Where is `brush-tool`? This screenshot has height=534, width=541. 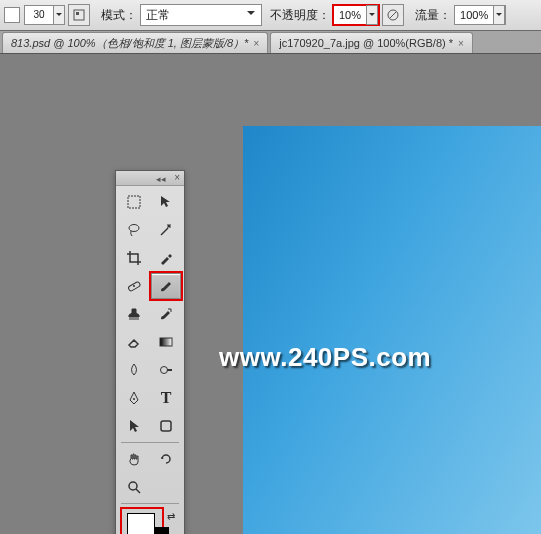
brush-tool is located at coordinates (166, 286).